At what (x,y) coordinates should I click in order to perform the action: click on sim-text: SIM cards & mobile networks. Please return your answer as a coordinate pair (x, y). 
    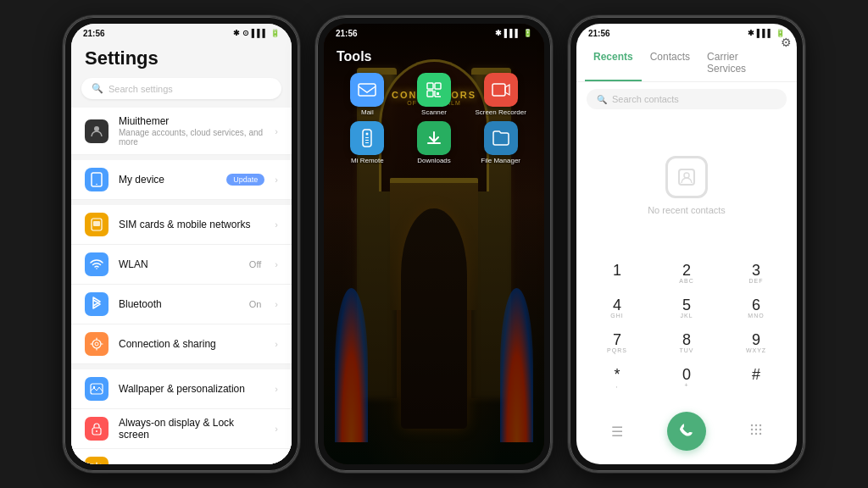
    Looking at the image, I should click on (192, 225).